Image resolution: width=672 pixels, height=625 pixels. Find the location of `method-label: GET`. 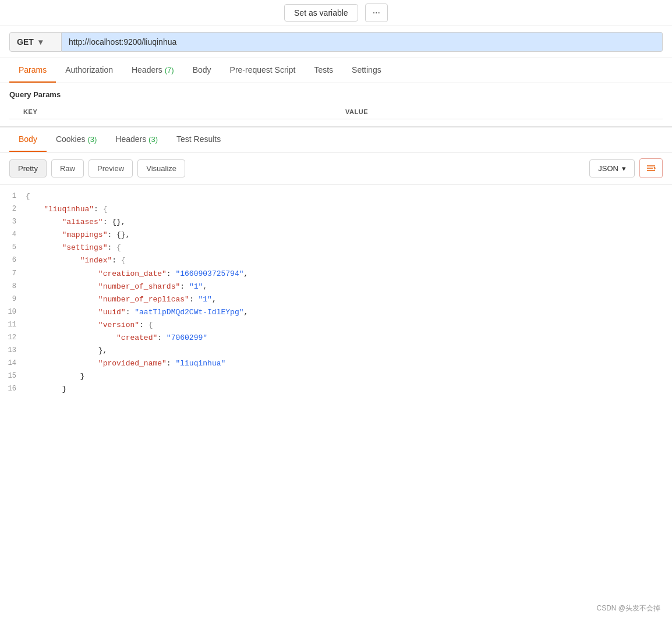

method-label: GET is located at coordinates (26, 42).